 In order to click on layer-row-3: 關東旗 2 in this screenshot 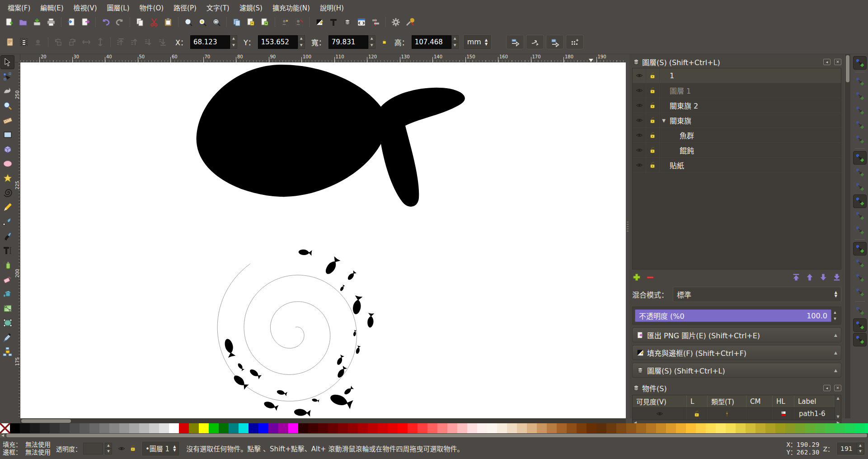, I will do `click(737, 106)`.